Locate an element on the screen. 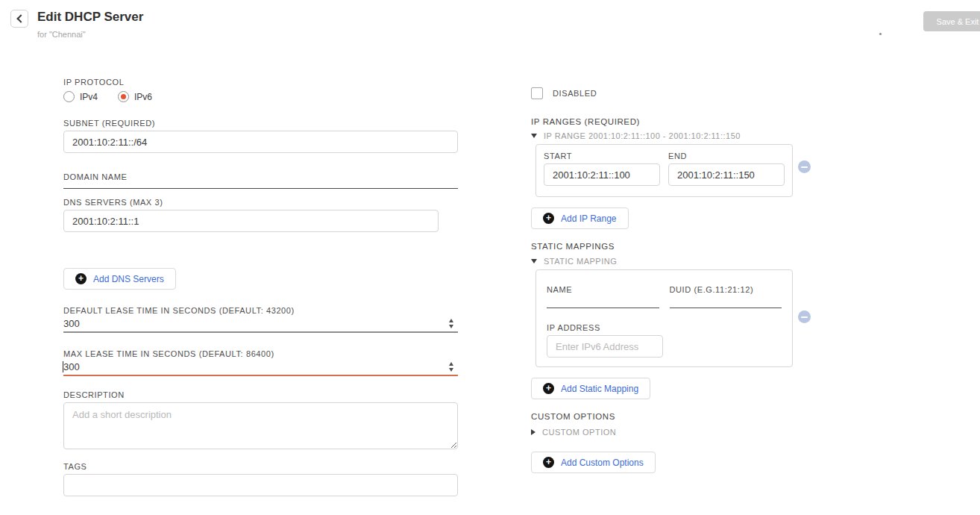  range-end-field: END is located at coordinates (726, 169).